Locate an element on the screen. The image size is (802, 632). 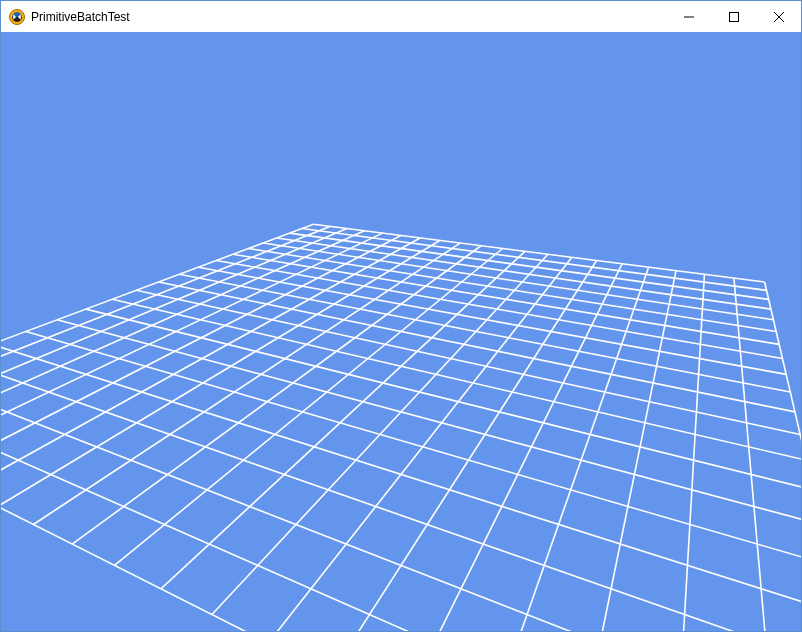
close-icon is located at coordinates (779, 17).